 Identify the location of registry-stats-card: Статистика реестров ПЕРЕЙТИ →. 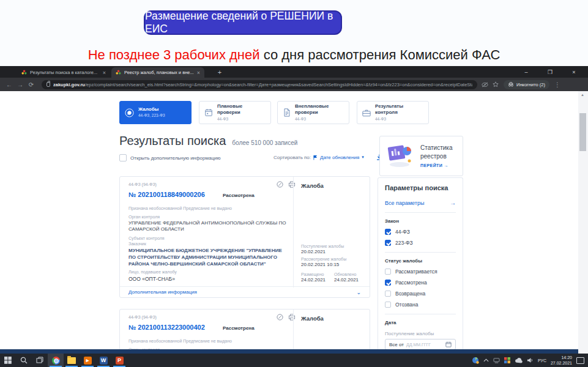
(421, 156).